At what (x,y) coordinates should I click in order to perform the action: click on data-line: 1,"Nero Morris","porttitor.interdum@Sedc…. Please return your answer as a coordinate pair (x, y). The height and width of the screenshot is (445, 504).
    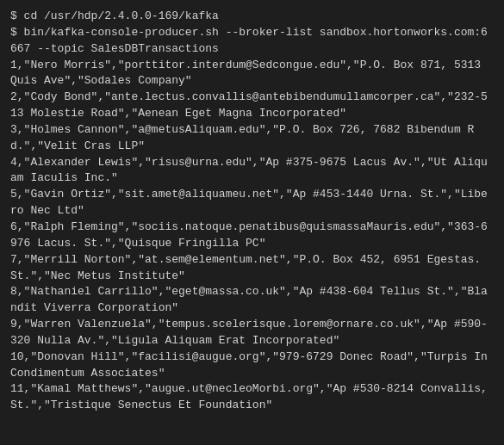
    Looking at the image, I should click on (252, 74).